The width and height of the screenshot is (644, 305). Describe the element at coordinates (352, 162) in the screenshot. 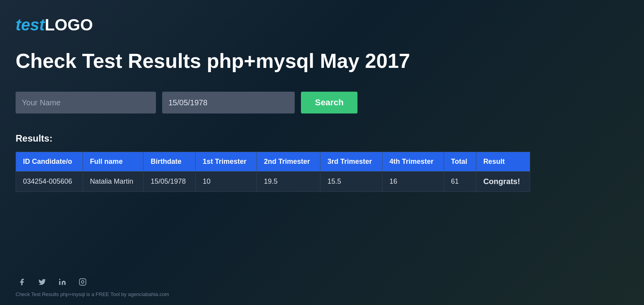

I see `col-header-trim3: 3rd Trimester` at that location.